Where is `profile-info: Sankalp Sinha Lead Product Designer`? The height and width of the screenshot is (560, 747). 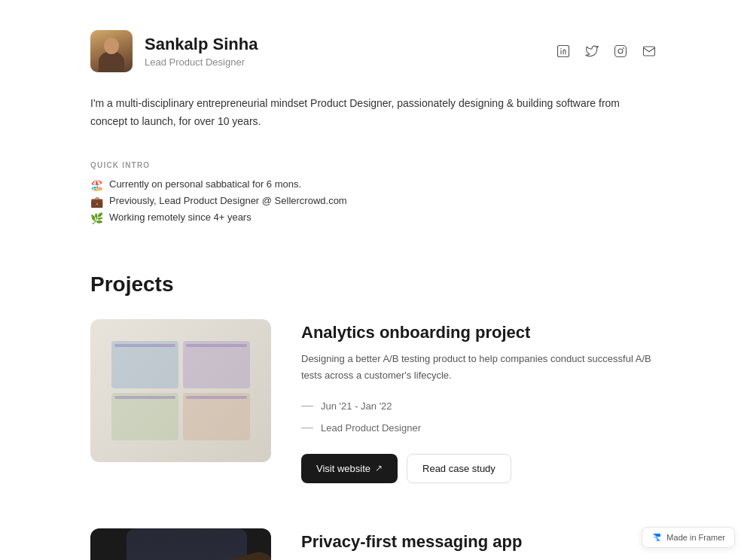 profile-info: Sankalp Sinha Lead Product Designer is located at coordinates (201, 51).